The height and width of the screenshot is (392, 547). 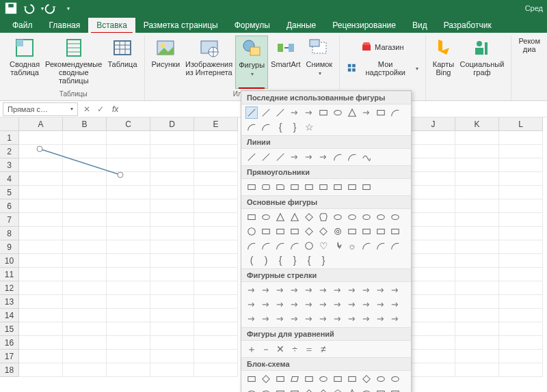 I want to click on column-header: A, so click(x=41, y=124).